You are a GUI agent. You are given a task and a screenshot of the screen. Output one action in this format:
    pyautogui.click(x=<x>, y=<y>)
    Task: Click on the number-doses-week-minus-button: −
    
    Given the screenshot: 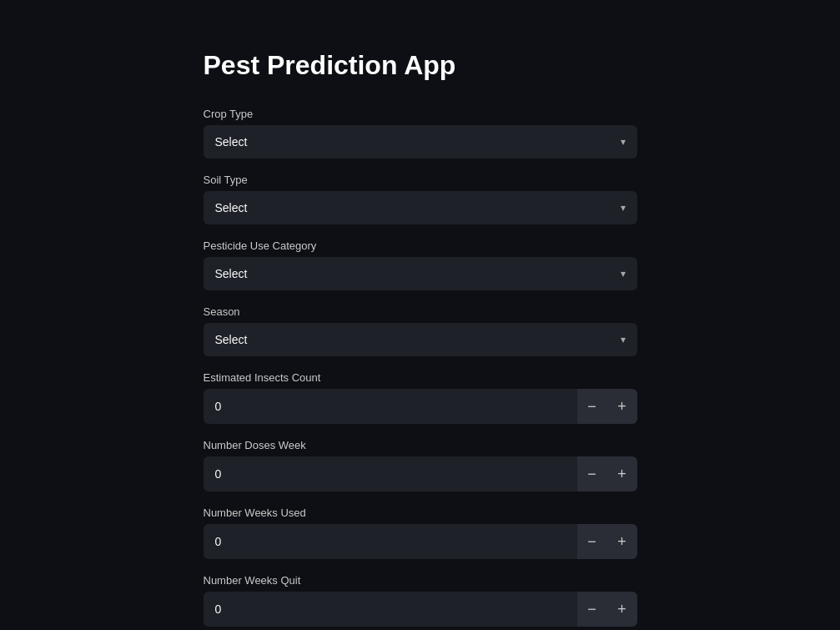 What is the action you would take?
    pyautogui.click(x=592, y=474)
    